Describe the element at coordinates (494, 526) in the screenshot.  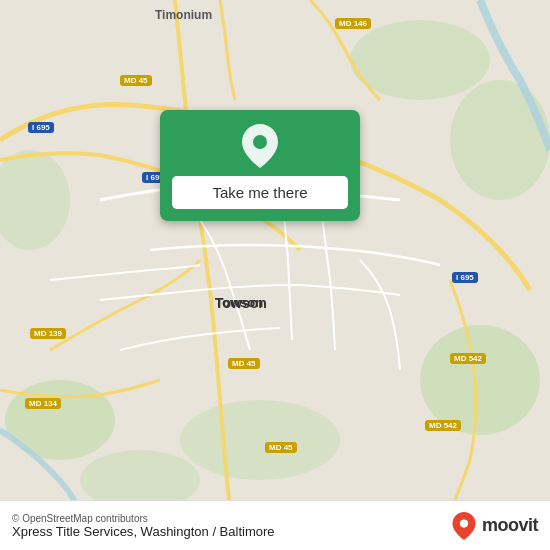
I see `moovit-logo: moovit` at that location.